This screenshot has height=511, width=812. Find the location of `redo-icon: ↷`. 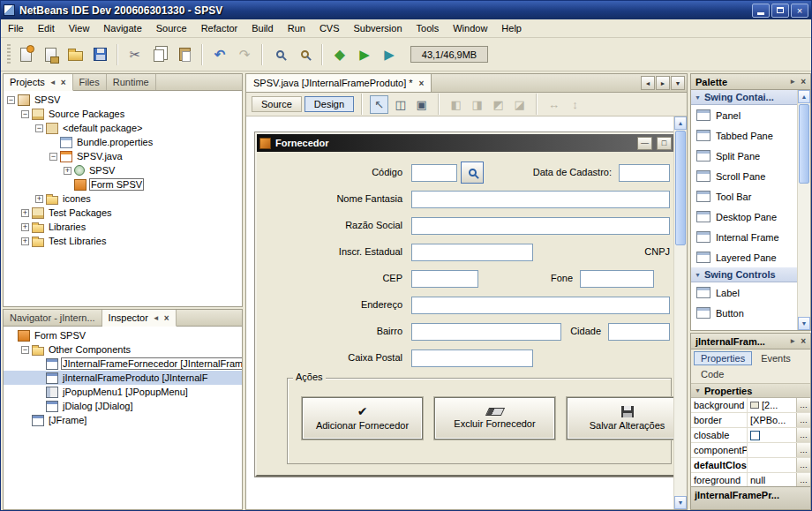

redo-icon: ↷ is located at coordinates (244, 55).